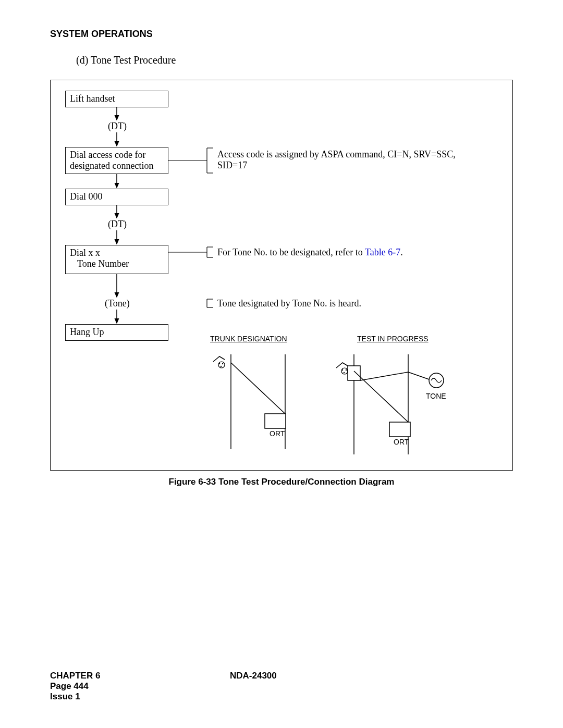 The image size is (563, 728). What do you see at coordinates (282, 686) in the screenshot?
I see `footer-page: Page 444` at bounding box center [282, 686].